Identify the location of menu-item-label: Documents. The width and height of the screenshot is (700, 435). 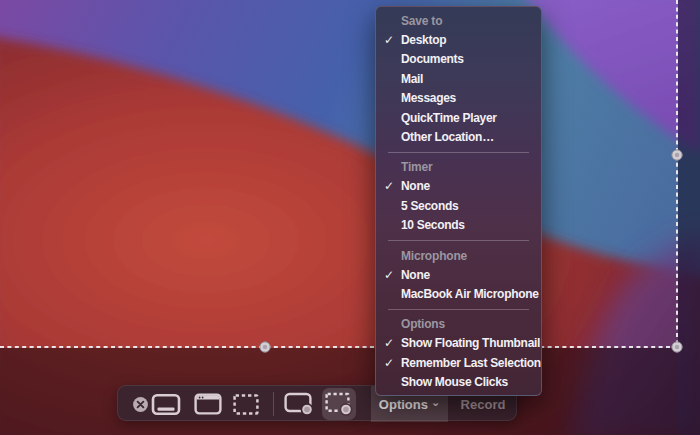
(432, 60).